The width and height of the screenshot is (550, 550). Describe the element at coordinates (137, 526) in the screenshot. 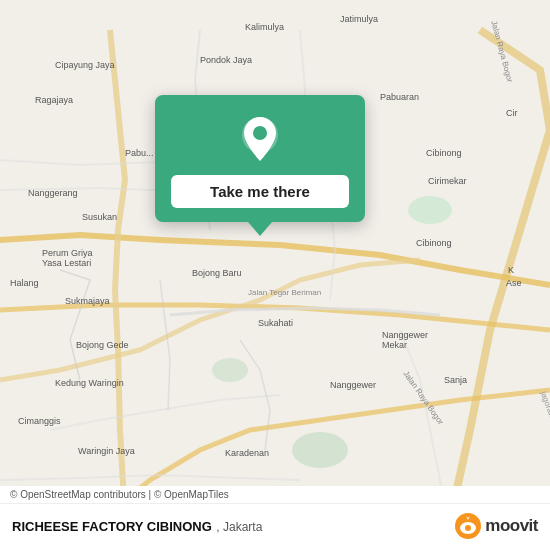

I see `location-info: RICHEESE FACTORY CIBINONG , Jakarta` at that location.